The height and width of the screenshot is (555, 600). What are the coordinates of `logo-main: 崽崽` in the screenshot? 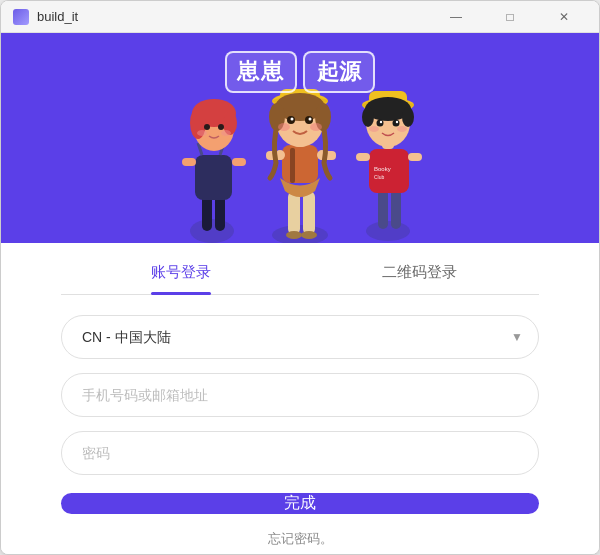 It's located at (261, 72).